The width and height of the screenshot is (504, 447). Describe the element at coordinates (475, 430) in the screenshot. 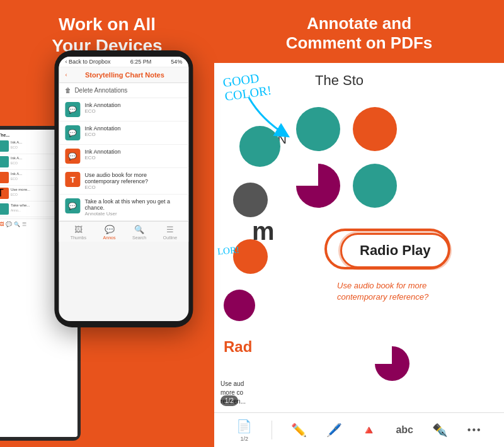

I see `more-icon: •••` at that location.